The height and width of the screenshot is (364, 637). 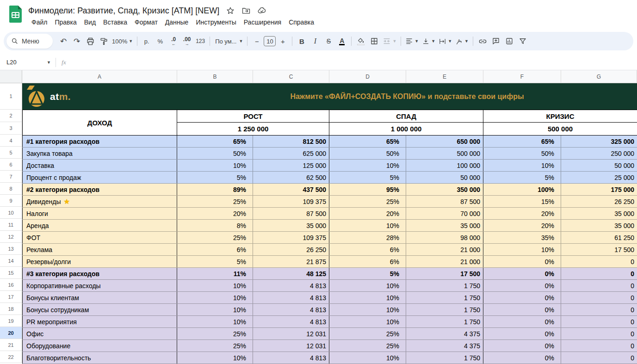 I want to click on cell-A18: Бонусы сотрудникам, so click(x=100, y=310).